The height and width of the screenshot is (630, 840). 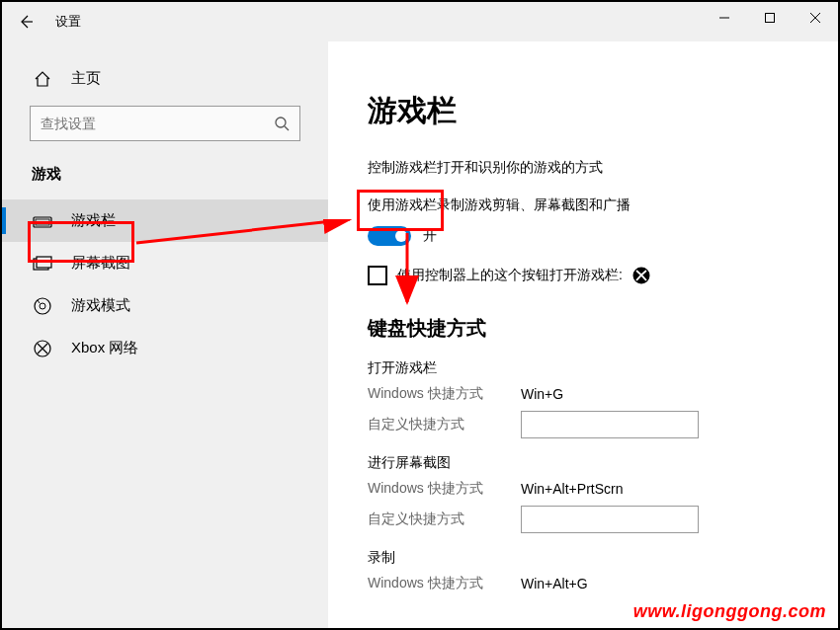 I want to click on xbox-icon, so click(x=42, y=349).